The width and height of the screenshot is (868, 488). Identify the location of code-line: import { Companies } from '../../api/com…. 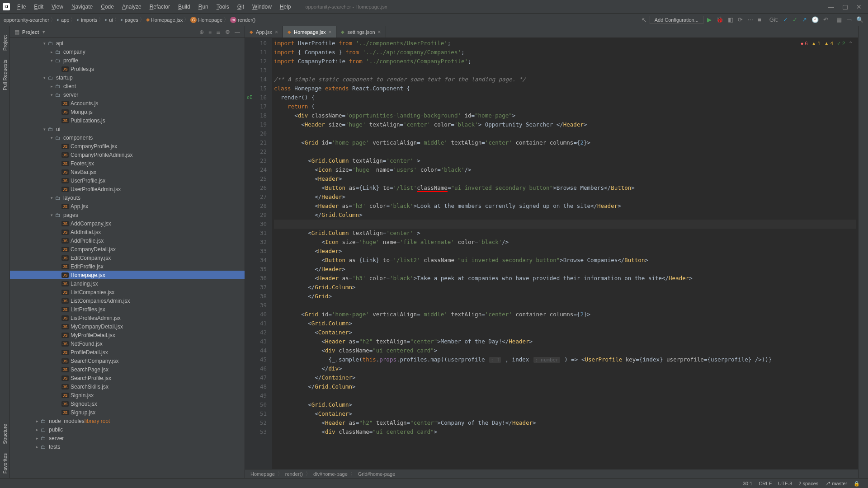
(565, 52).